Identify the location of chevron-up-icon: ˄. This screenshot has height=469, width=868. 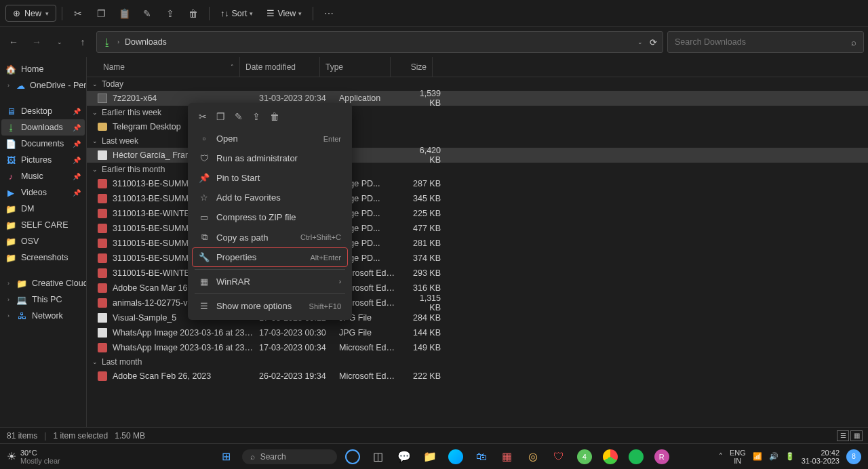
(721, 457).